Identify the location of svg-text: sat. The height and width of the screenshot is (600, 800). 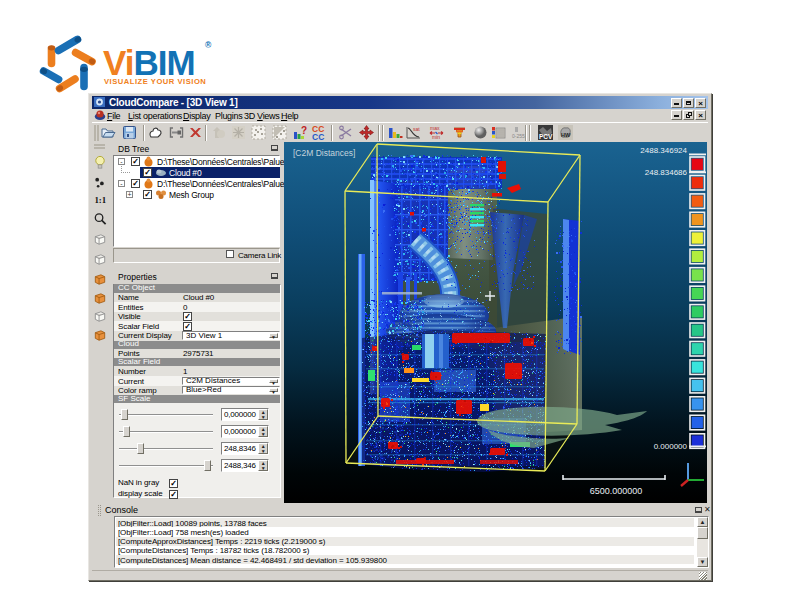
(416, 129).